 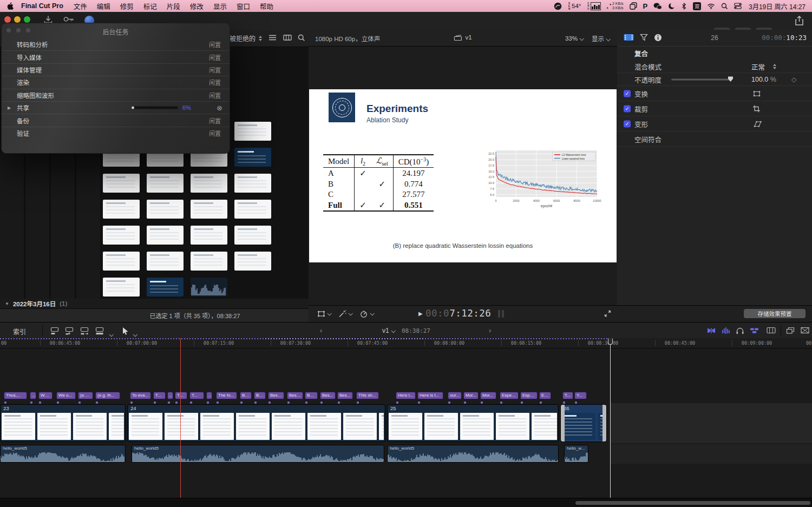 What do you see at coordinates (302, 38) in the screenshot?
I see `search-button` at bounding box center [302, 38].